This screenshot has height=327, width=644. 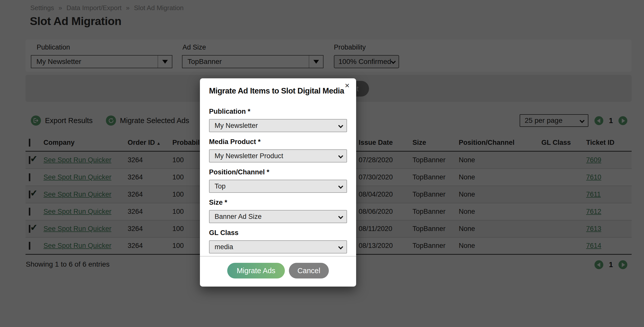 I want to click on size-field-value: Banner Ad Size, so click(x=238, y=217).